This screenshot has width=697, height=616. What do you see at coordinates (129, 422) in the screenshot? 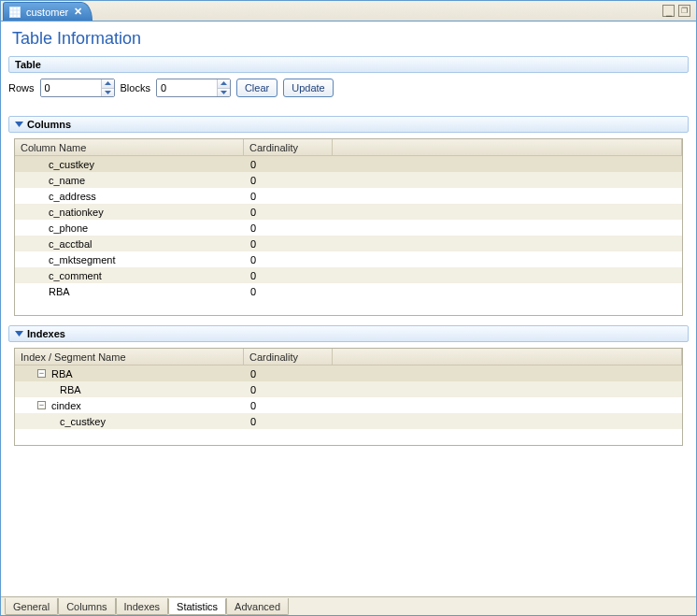
I see `cell-index-name: c_custkey` at bounding box center [129, 422].